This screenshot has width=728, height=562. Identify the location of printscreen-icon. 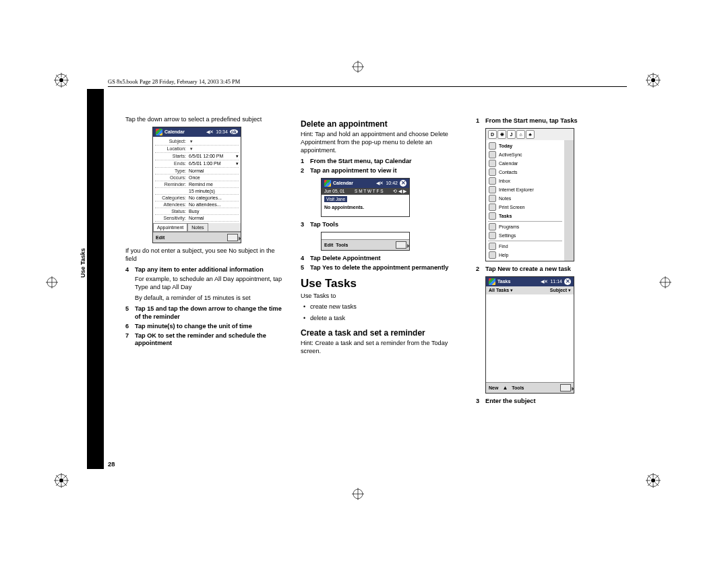
(492, 208).